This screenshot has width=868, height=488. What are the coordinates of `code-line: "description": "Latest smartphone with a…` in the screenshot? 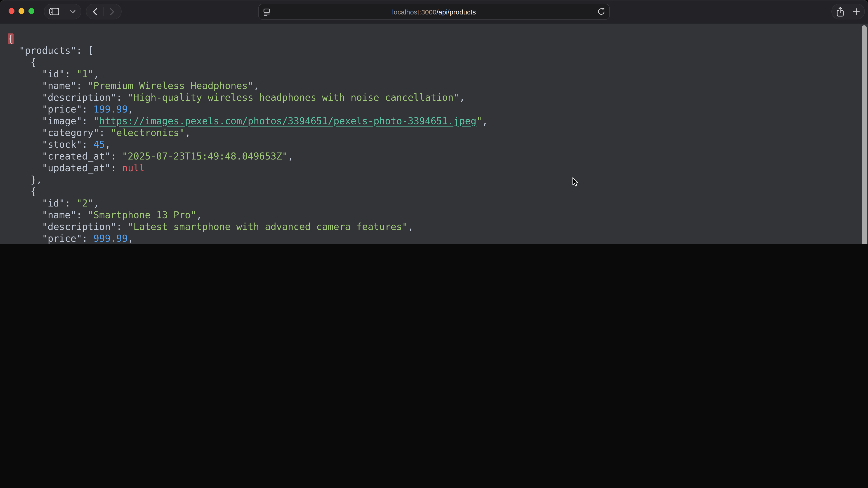 It's located at (438, 227).